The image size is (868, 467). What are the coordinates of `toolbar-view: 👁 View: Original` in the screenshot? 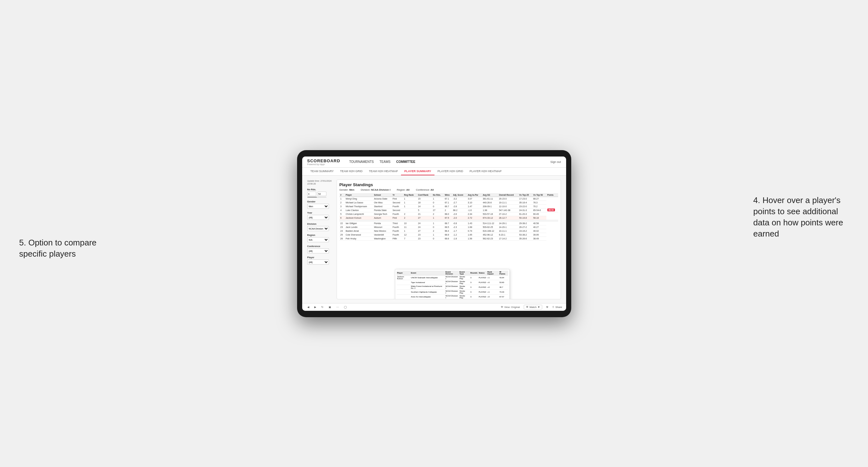 It's located at (510, 307).